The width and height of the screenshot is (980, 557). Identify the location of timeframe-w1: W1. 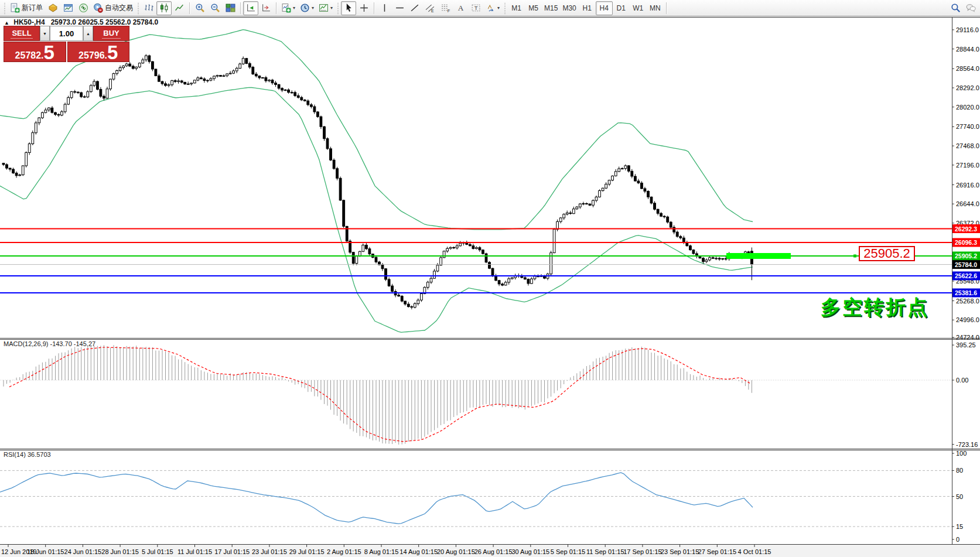
(638, 8).